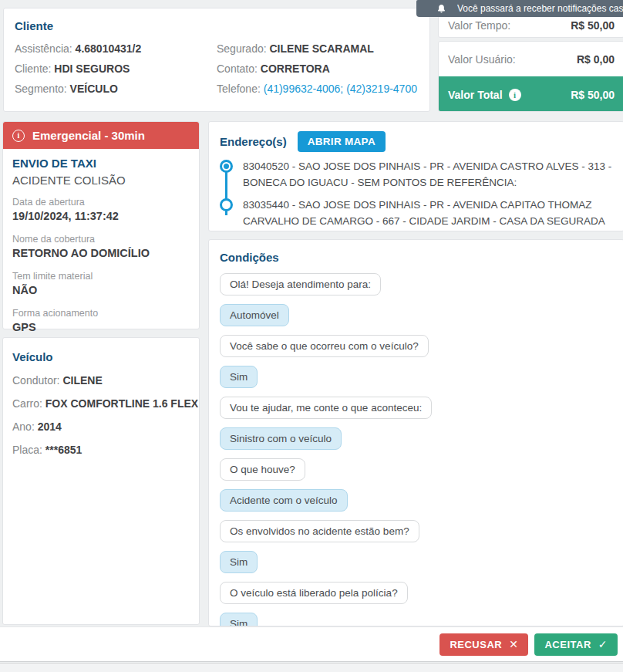  I want to click on field-placa: Placa: ***6851, so click(101, 450).